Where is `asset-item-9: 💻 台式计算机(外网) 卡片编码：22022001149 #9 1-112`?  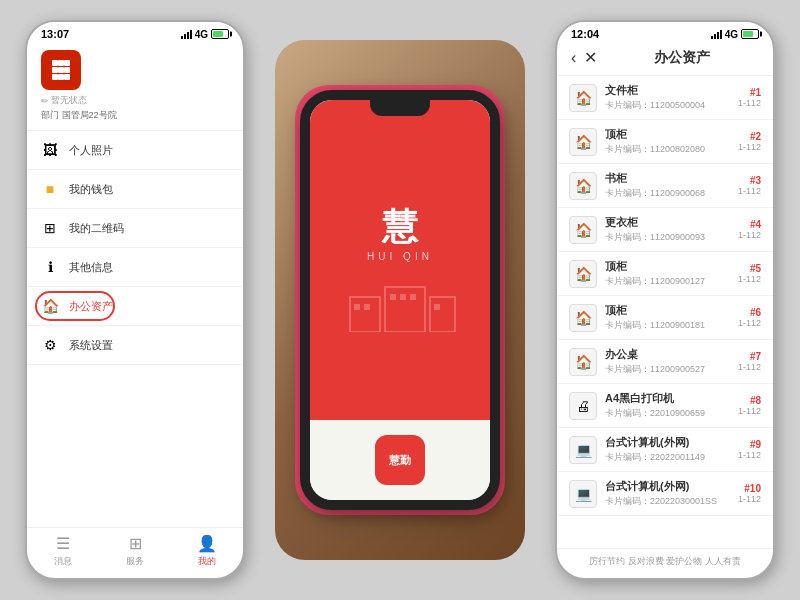 asset-item-9: 💻 台式计算机(外网) 卡片编码：22022001149 #9 1-112 is located at coordinates (665, 450).